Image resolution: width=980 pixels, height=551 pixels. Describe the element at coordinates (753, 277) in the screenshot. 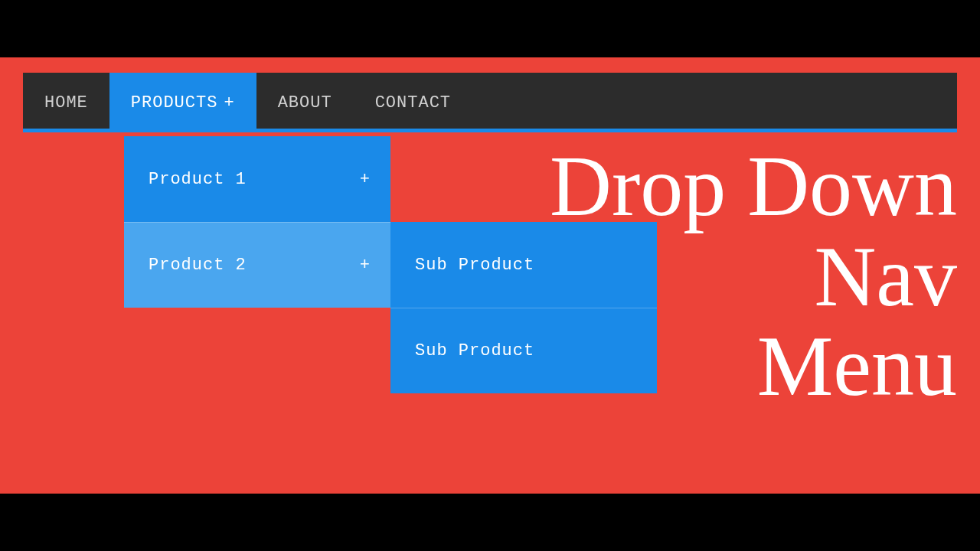

I see `headline-line2: Nav` at that location.